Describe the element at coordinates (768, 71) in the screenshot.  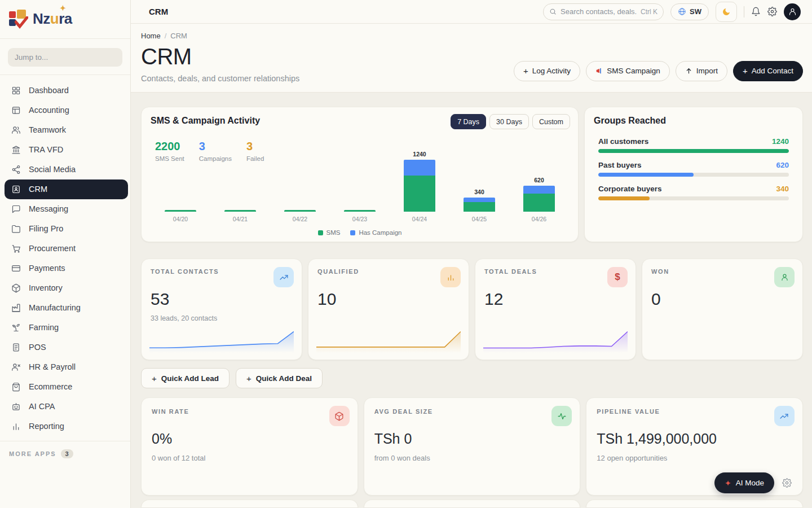
I see `add-contact-button: +Add Contact` at that location.